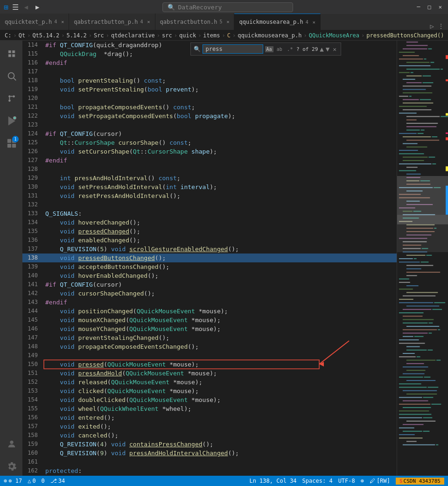 The image size is (448, 486). Describe the element at coordinates (15, 481) in the screenshot. I see `error-count: ⊗ 17` at that location.